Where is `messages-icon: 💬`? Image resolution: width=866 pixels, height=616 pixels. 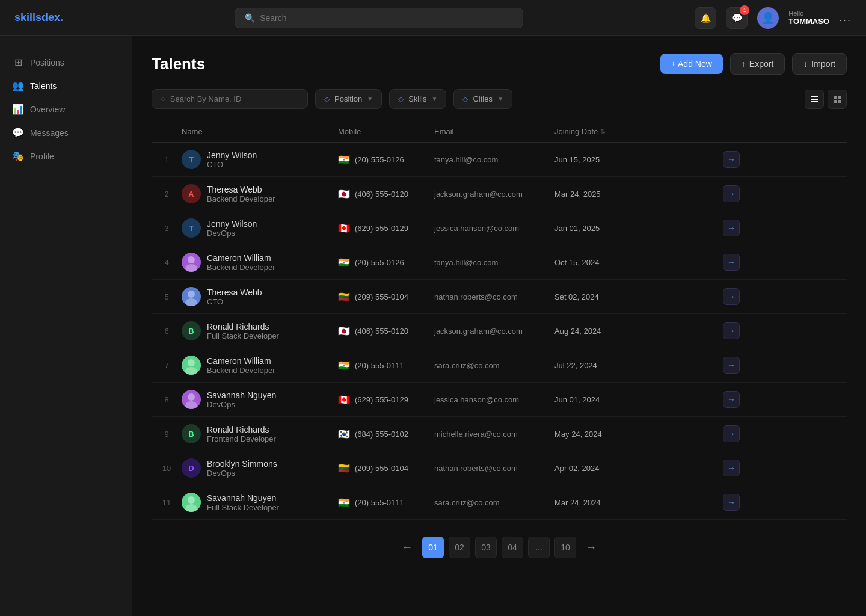 messages-icon: 💬 is located at coordinates (18, 132).